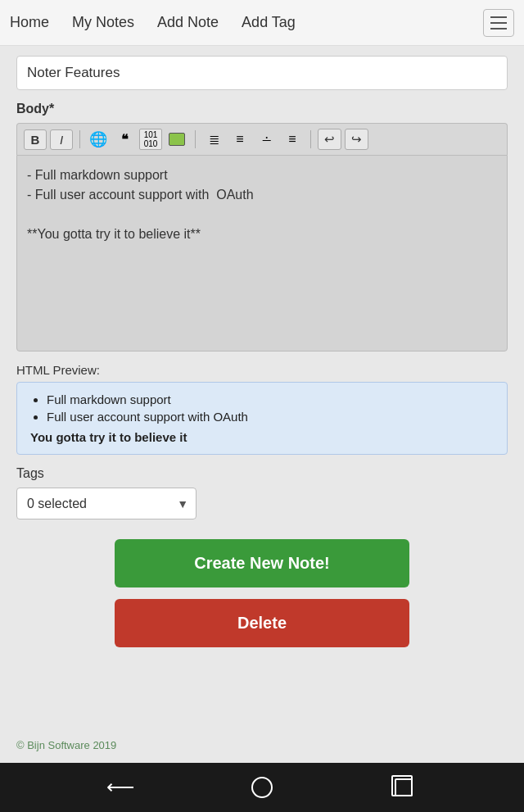 The height and width of the screenshot is (812, 524). What do you see at coordinates (262, 564) in the screenshot?
I see `create-note-button: Create New Note!` at bounding box center [262, 564].